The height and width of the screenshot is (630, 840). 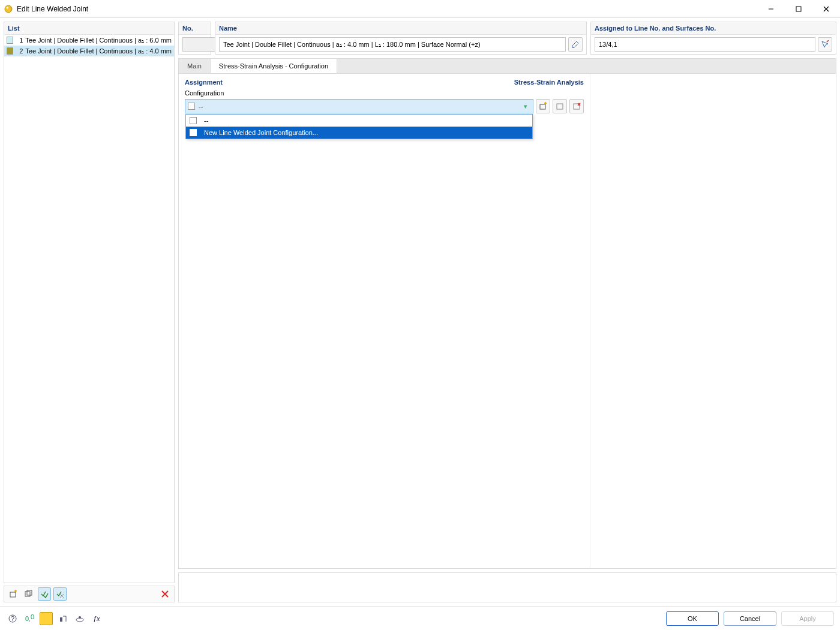 What do you see at coordinates (543, 106) in the screenshot?
I see `new-config-button` at bounding box center [543, 106].